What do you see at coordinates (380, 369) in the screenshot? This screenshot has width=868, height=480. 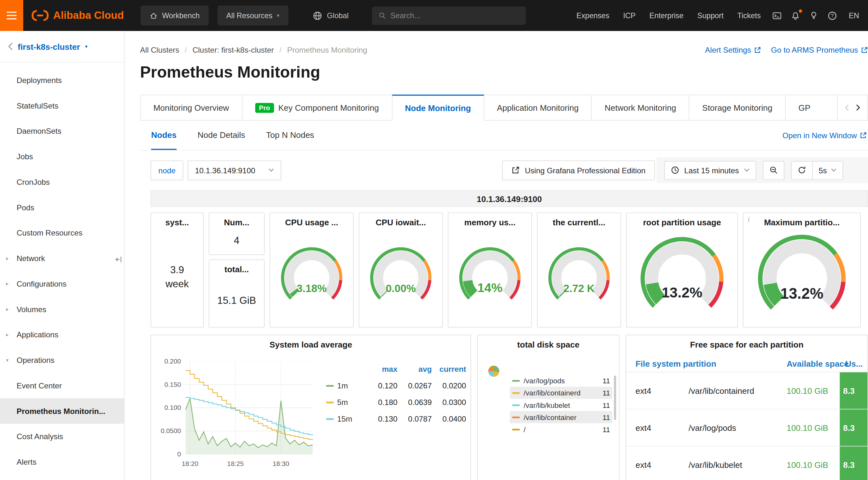 I see `legend-header-max: max` at bounding box center [380, 369].